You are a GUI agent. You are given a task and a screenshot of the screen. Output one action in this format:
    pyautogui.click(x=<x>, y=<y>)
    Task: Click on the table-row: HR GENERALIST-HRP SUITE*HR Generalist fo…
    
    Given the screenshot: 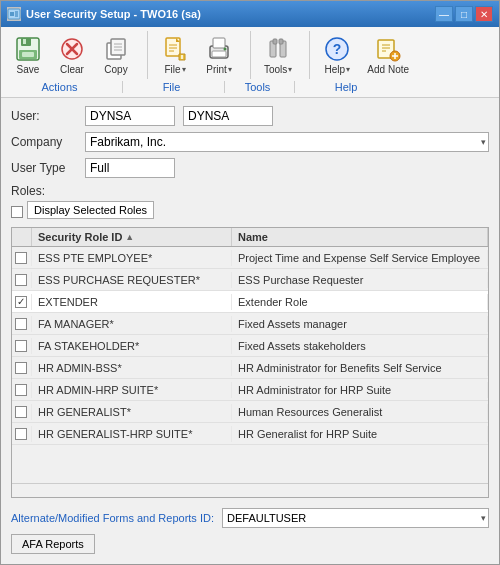 What is the action you would take?
    pyautogui.click(x=250, y=434)
    